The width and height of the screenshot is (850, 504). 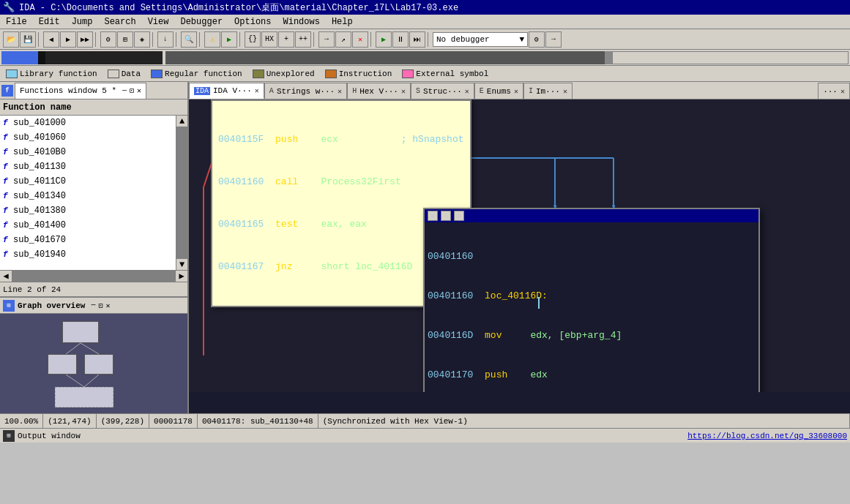 What do you see at coordinates (182, 121) in the screenshot?
I see `scroll-up-btn: ▲` at bounding box center [182, 121].